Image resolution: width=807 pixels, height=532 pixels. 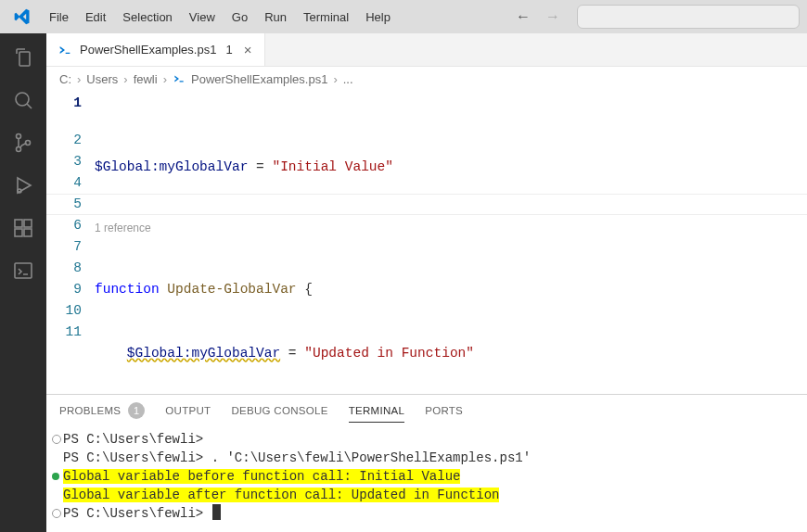 What do you see at coordinates (377, 413) in the screenshot?
I see `panel-tab-terminal: TERMINAL` at bounding box center [377, 413].